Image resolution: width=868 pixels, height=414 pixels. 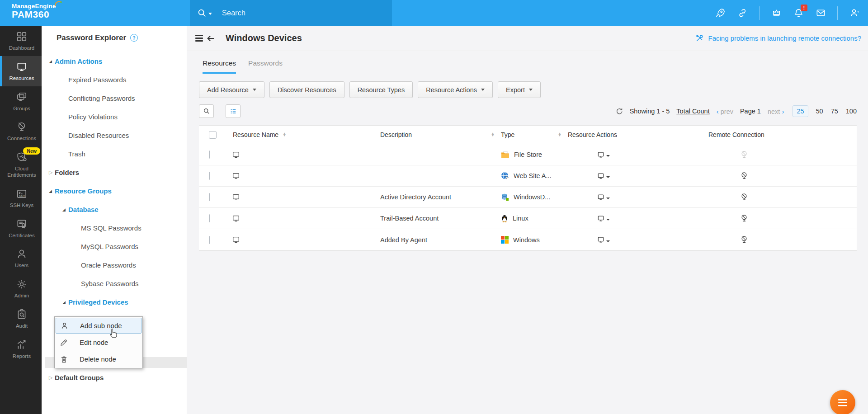 What do you see at coordinates (206, 111) in the screenshot?
I see `table-search-button` at bounding box center [206, 111].